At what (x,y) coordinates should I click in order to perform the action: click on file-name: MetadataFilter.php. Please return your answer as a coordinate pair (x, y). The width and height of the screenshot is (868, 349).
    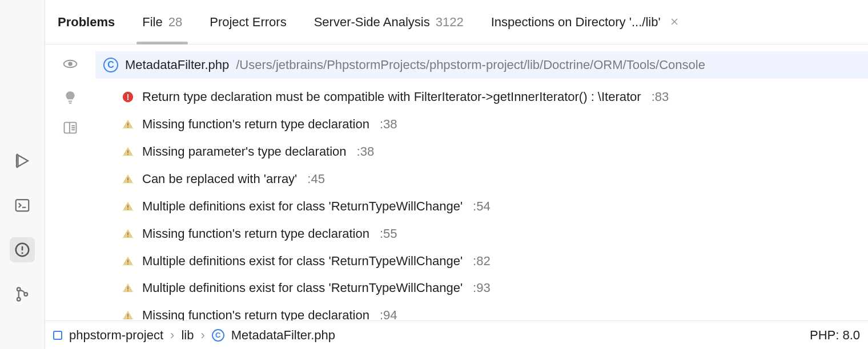
    Looking at the image, I should click on (177, 65).